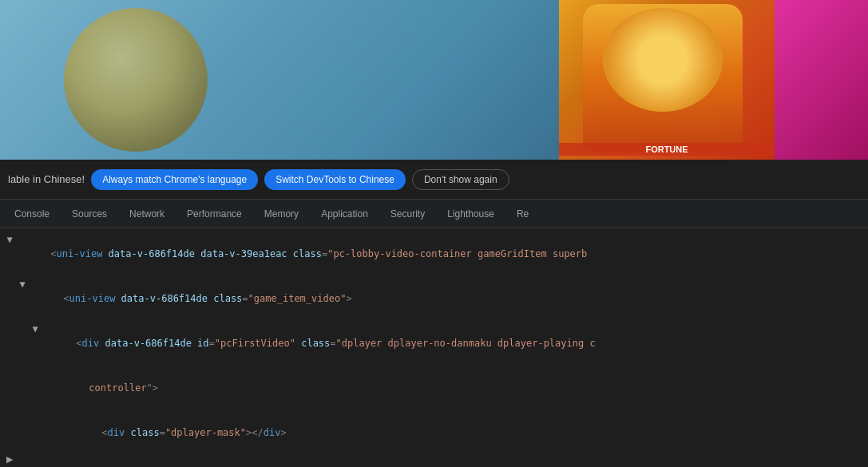 The height and width of the screenshot is (467, 868). Describe the element at coordinates (434, 254) in the screenshot. I see `code-line-1: ▼ <uni-view data-v-686f14de data-v-39ea1…` at that location.